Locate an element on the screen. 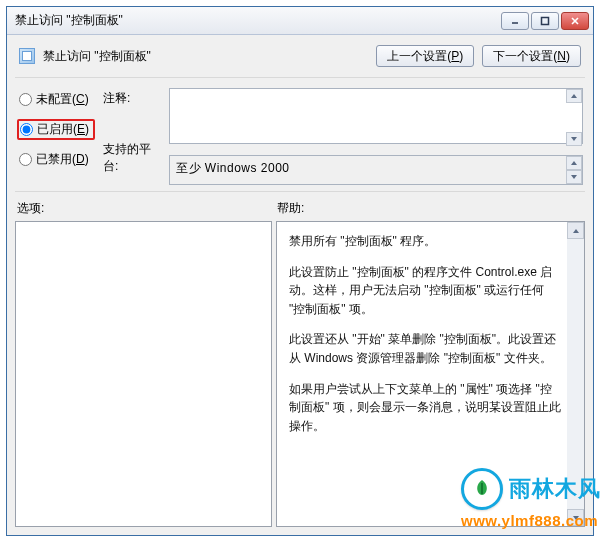 This screenshot has width=600, height=542. help-paragraph: 此设置防止 "控制面板" 的程序文件 Control.exe 启动。这样，用户无… is located at coordinates (426, 291).